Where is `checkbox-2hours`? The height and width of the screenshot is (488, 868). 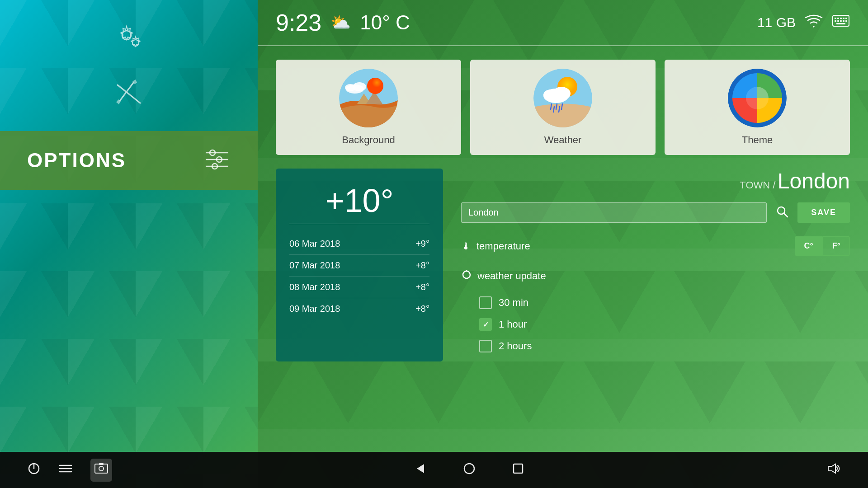
checkbox-2hours is located at coordinates (486, 346).